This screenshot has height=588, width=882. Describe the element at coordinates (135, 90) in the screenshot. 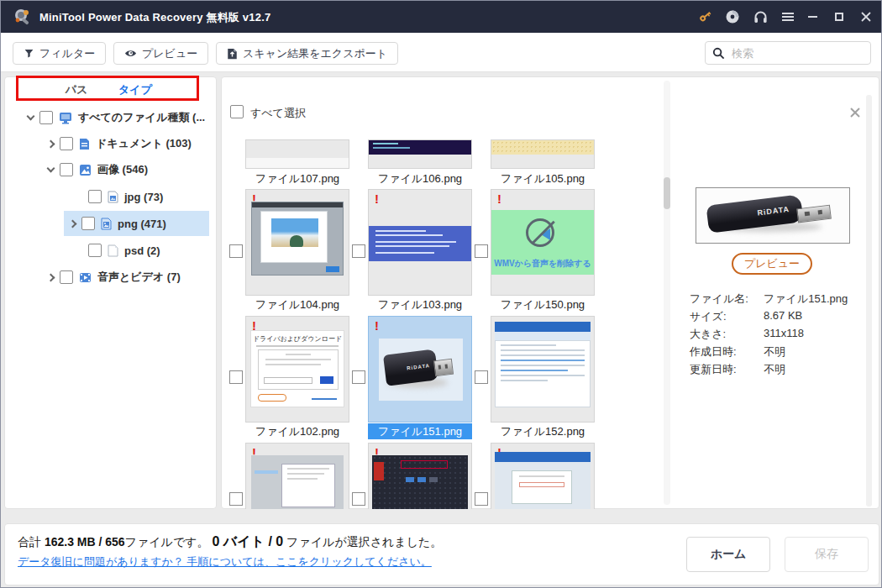

I see `tab-type: タイプ` at that location.